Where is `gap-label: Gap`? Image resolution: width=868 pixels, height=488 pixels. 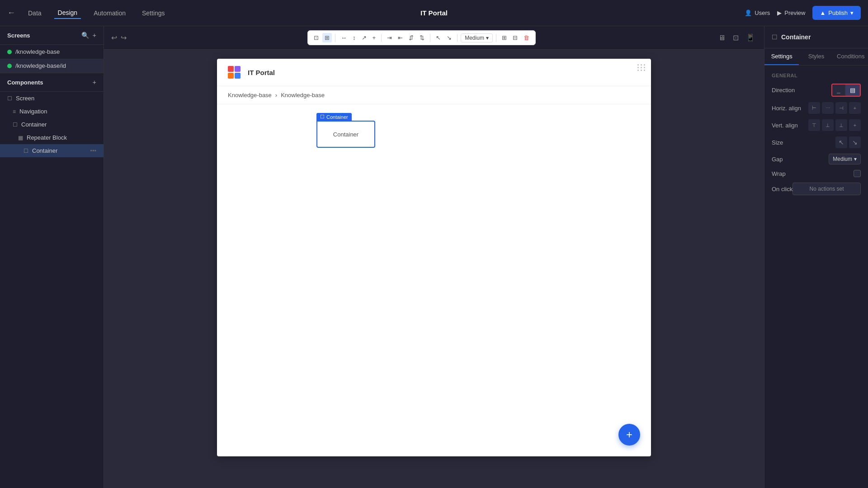
gap-label: Gap is located at coordinates (778, 159).